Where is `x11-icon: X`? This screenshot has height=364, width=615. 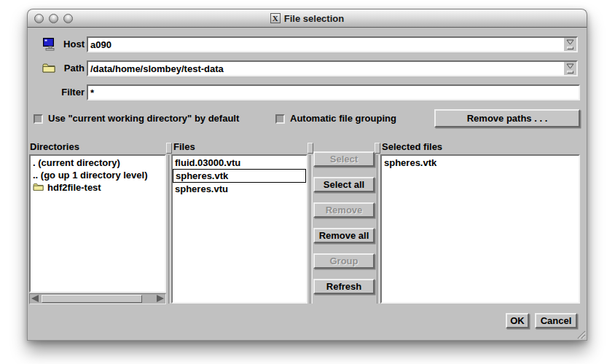 x11-icon: X is located at coordinates (275, 18).